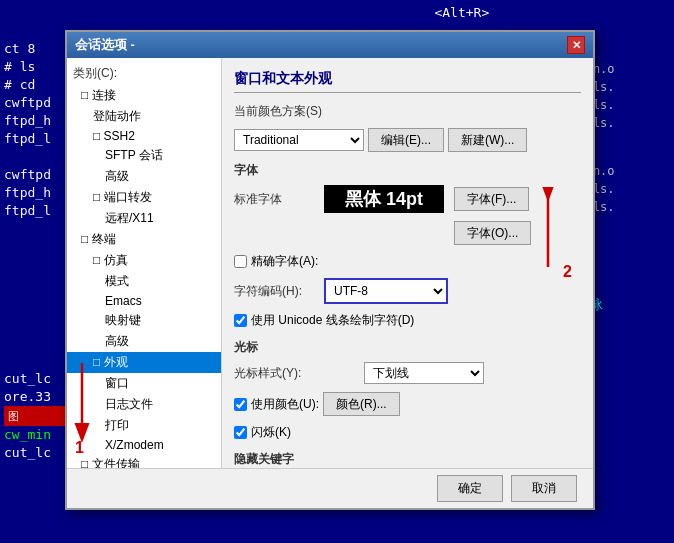  I want to click on new-scheme-button: 新建(W)..., so click(488, 140).